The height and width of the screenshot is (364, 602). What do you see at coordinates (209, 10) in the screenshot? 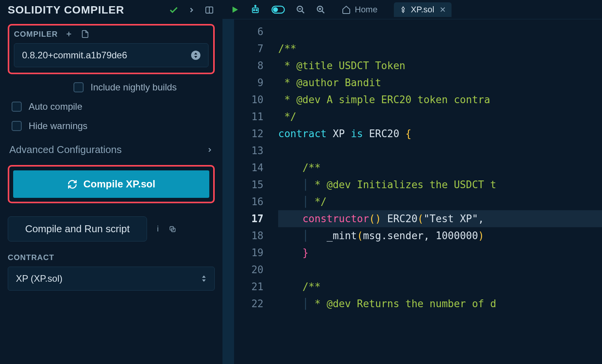
I see `layout-icon` at bounding box center [209, 10].